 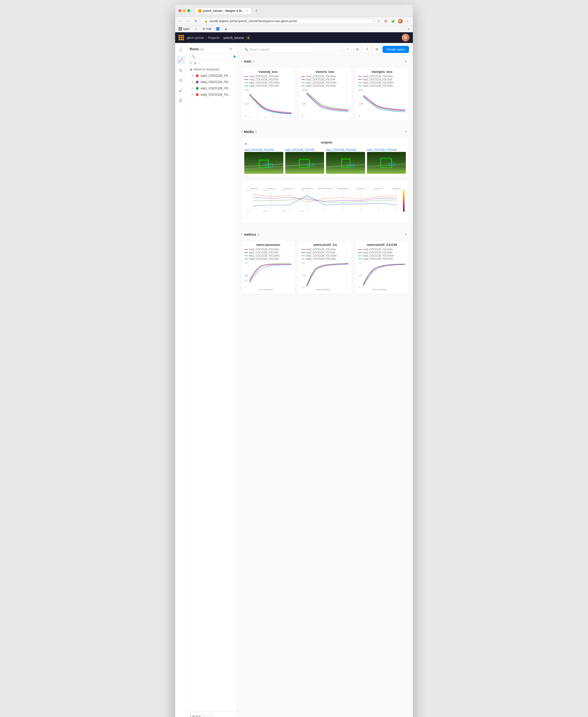 I want to click on section-media-header: ▾ Media 2 +, so click(x=325, y=132).